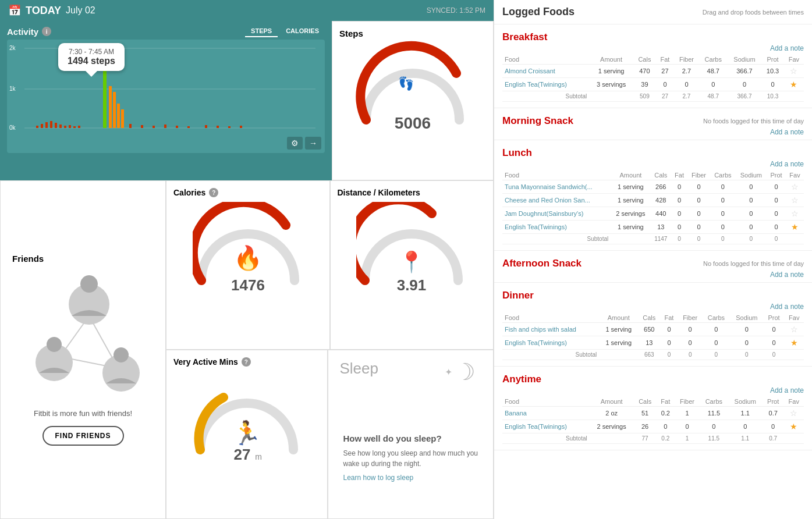 The width and height of the screenshot is (812, 519). I want to click on active-mins-info-icon: ?, so click(246, 362).